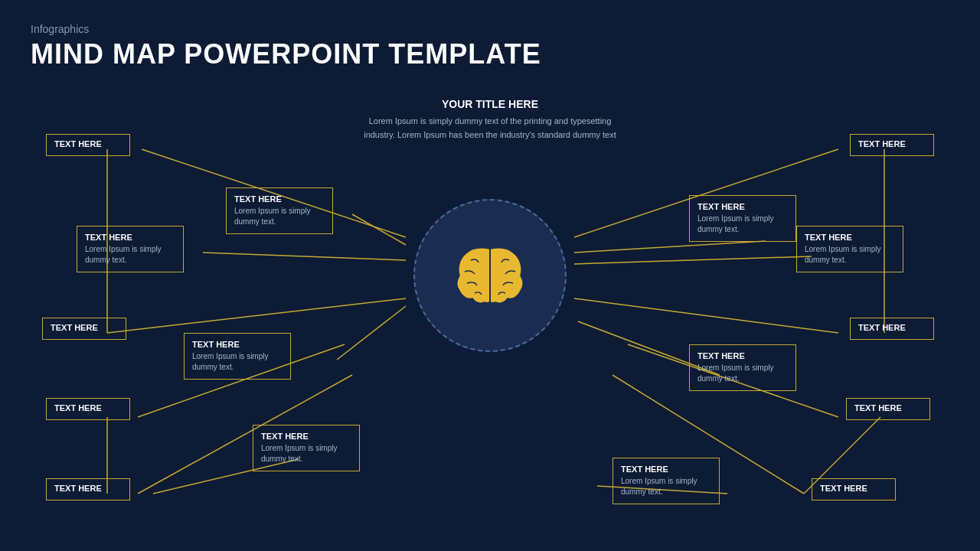 The height and width of the screenshot is (551, 980). What do you see at coordinates (743, 373) in the screenshot?
I see `node-r5-desc: Lorem Ipsum is simply dummy text.` at bounding box center [743, 373].